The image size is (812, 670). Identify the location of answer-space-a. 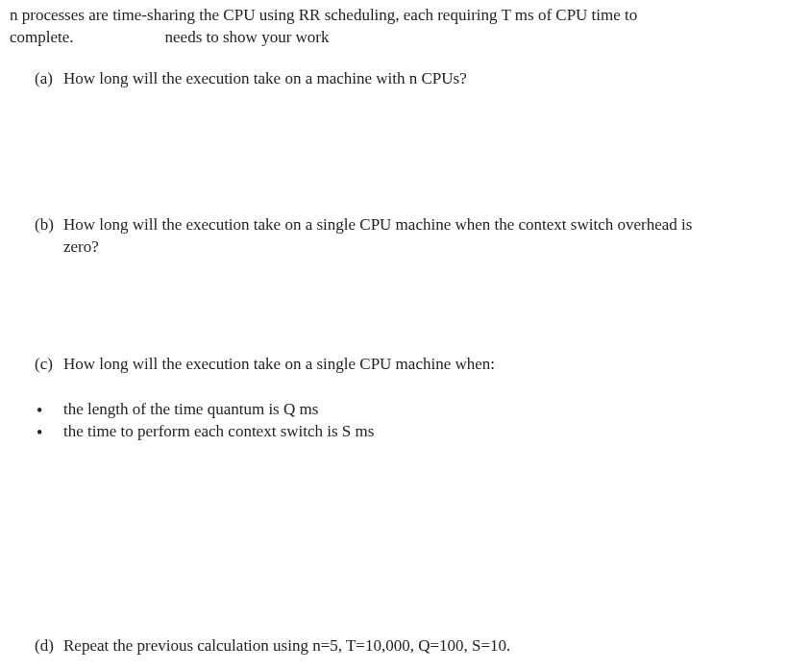
(396, 163).